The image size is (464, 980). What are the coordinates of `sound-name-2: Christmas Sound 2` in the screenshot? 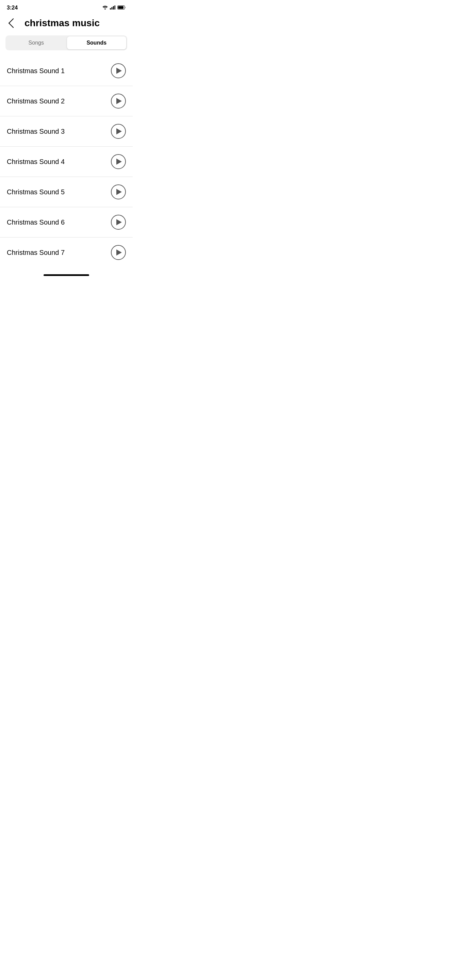 It's located at (36, 101).